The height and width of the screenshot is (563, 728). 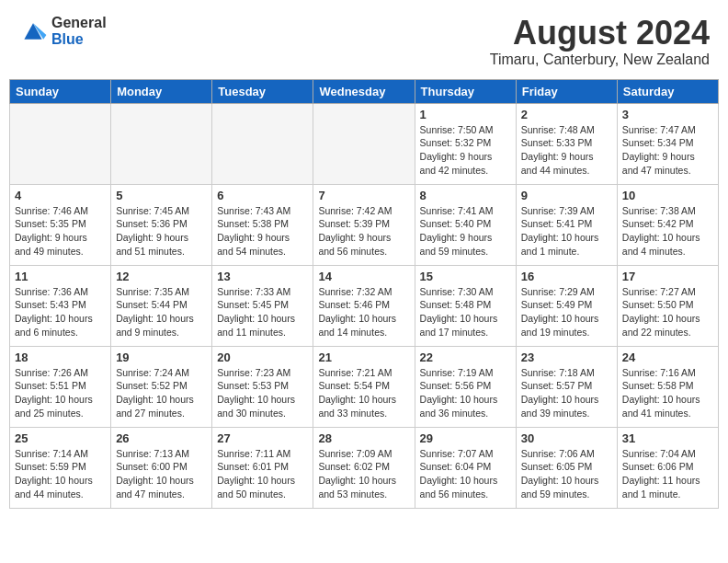 I want to click on day-number: 3, so click(x=667, y=114).